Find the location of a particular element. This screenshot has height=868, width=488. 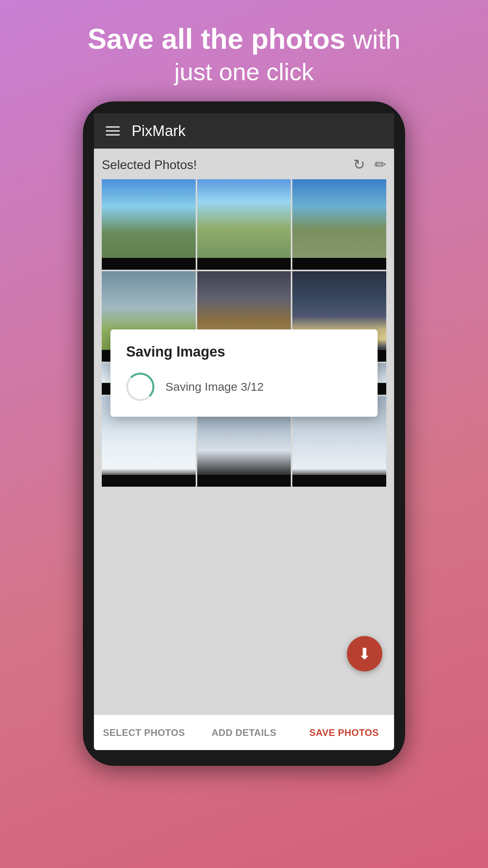

section-title: Selected Photos! is located at coordinates (149, 165).